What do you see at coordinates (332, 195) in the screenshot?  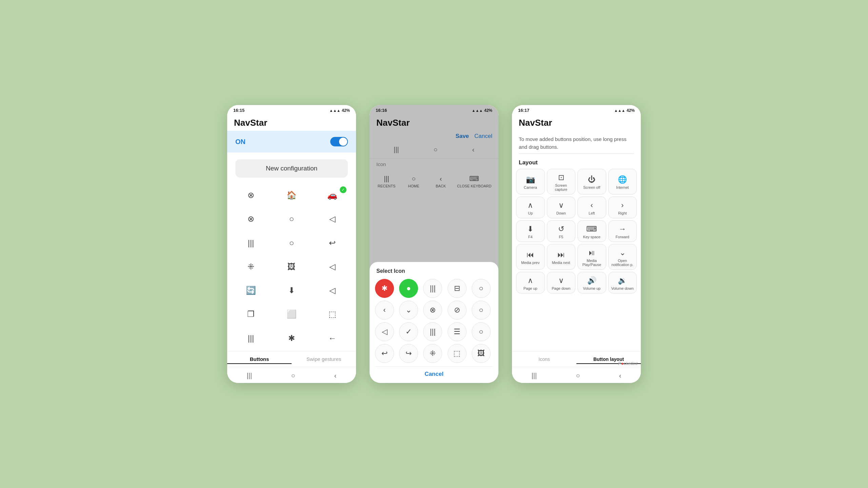 I see `icon-cell-0-2: 🚗 ✓` at bounding box center [332, 195].